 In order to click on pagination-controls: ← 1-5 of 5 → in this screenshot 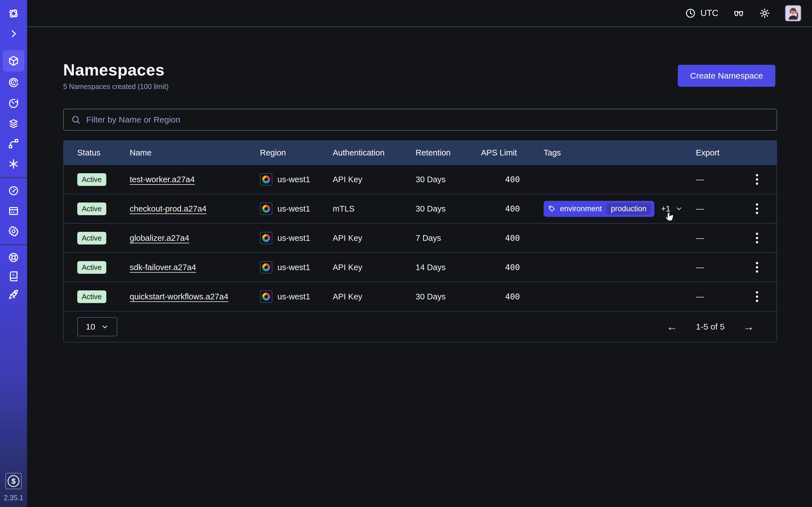, I will do `click(710, 327)`.